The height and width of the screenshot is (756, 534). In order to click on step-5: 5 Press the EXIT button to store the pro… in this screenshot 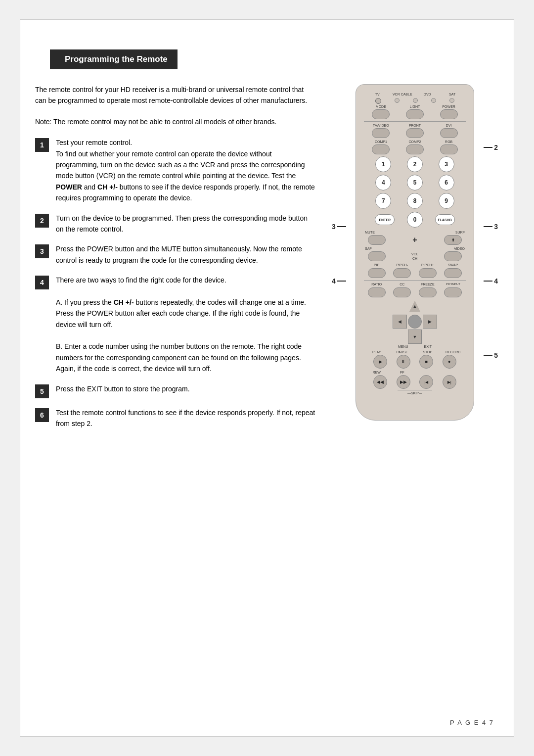, I will do `click(176, 391)`.